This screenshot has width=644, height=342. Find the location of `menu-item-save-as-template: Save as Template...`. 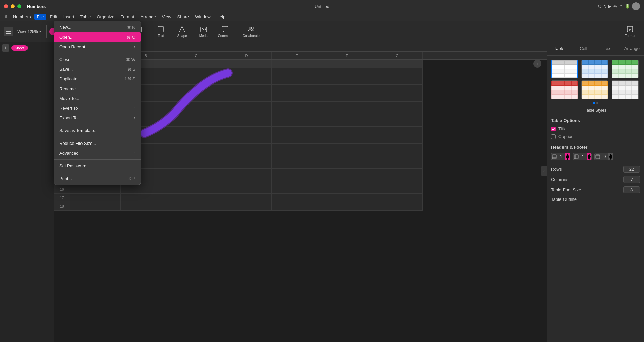

menu-item-save-as-template: Save as Template... is located at coordinates (97, 131).